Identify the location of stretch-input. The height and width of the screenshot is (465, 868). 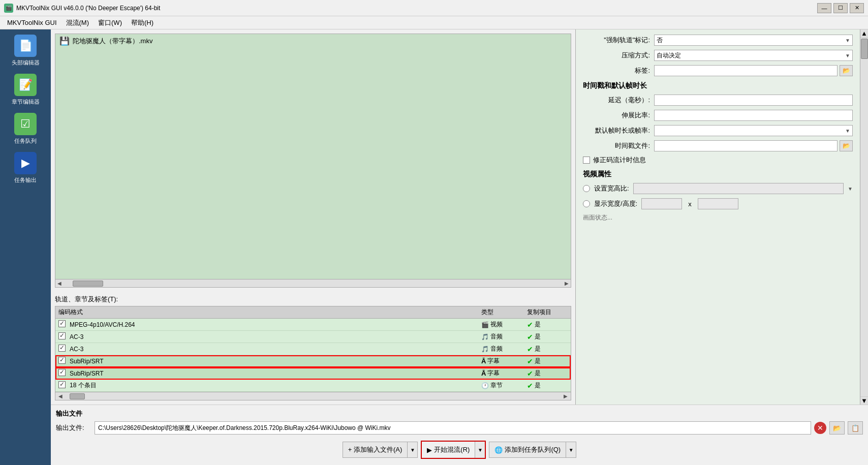
(753, 115).